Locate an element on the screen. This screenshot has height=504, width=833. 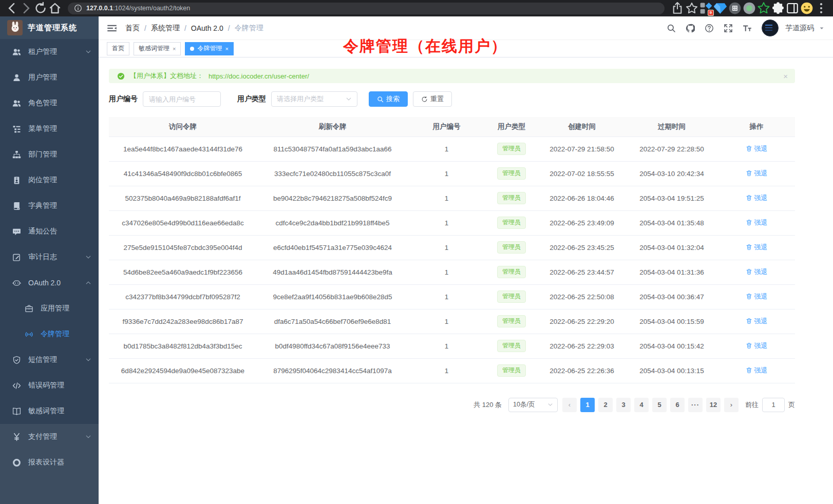
sidebar-item-error-code: 错误码管理 is located at coordinates (49, 385).